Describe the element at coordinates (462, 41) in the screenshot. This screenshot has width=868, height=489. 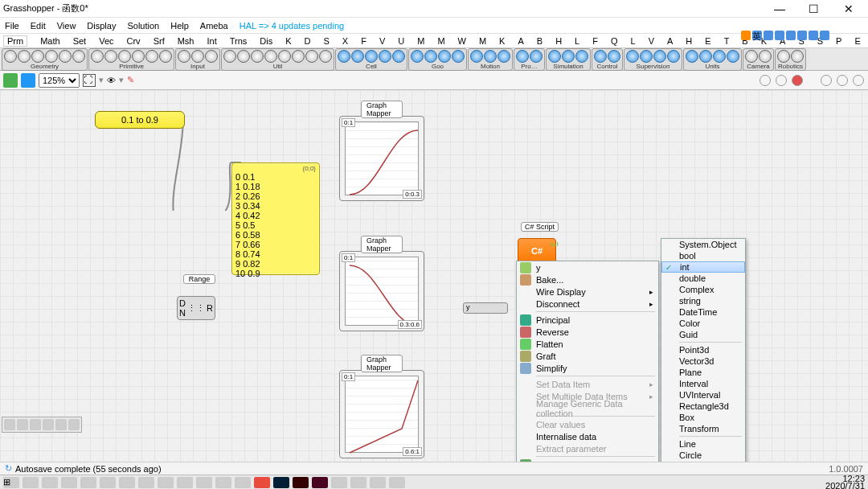
I see `tab-w: W` at that location.